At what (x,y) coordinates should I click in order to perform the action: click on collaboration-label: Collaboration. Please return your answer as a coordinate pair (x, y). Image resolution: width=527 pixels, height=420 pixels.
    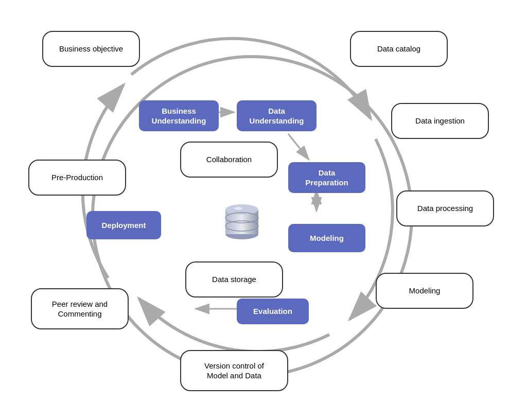
    Looking at the image, I should click on (229, 160).